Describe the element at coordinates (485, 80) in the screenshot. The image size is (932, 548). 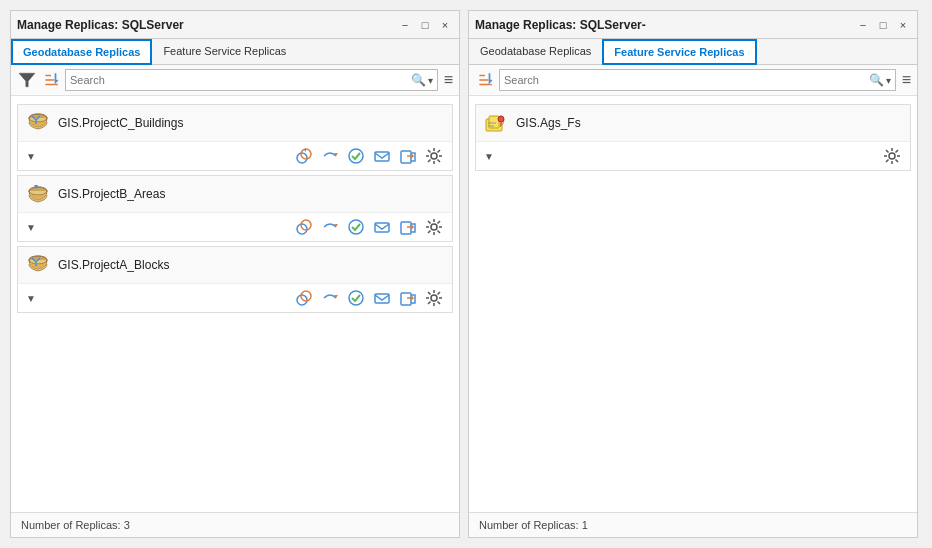
I see `sort-icon-right` at that location.